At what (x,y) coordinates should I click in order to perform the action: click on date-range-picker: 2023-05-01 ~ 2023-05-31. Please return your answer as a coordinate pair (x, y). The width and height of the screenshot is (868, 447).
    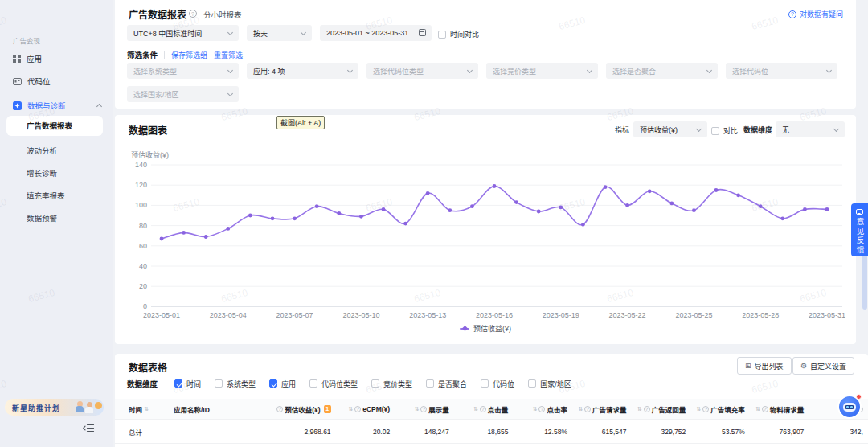
    Looking at the image, I should click on (376, 33).